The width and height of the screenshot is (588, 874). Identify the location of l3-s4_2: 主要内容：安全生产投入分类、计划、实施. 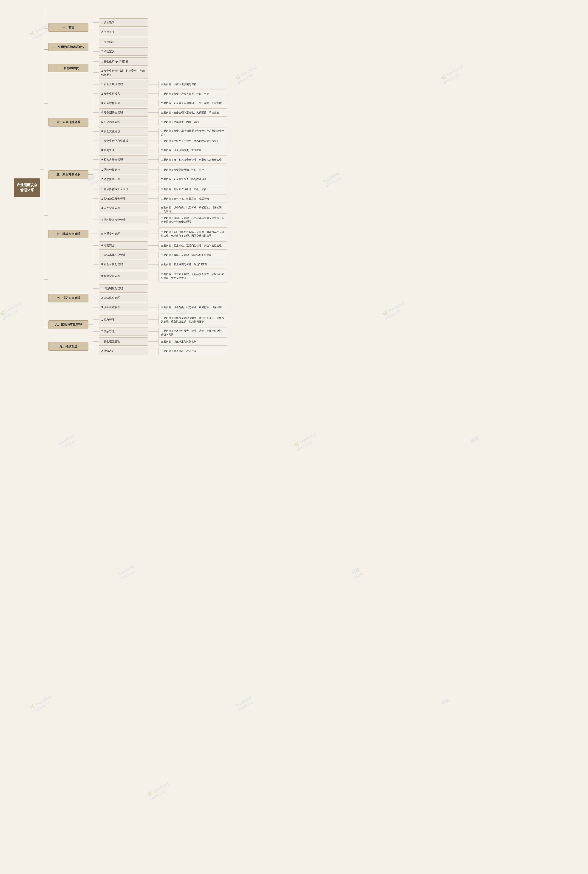
(193, 94).